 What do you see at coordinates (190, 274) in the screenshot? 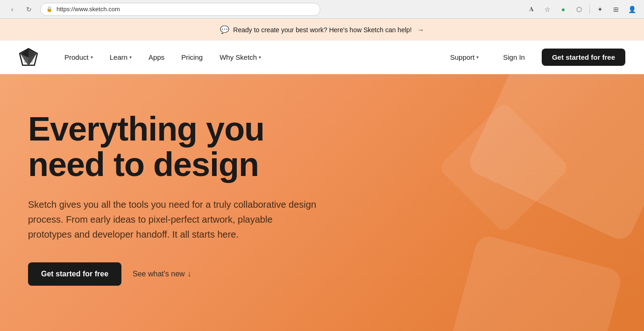
I see `see-new-arrow-icon: ↓` at bounding box center [190, 274].